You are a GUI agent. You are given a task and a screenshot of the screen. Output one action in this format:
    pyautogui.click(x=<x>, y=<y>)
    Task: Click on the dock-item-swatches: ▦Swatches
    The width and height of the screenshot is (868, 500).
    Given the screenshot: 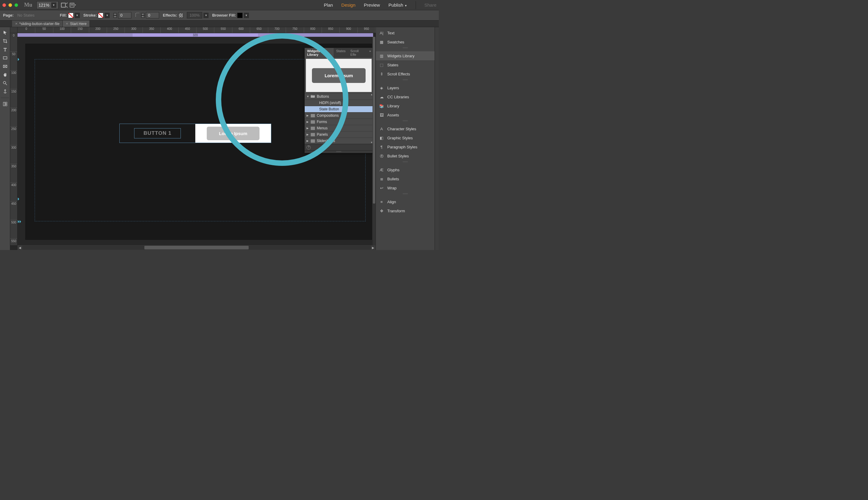 What is the action you would take?
    pyautogui.click(x=405, y=42)
    